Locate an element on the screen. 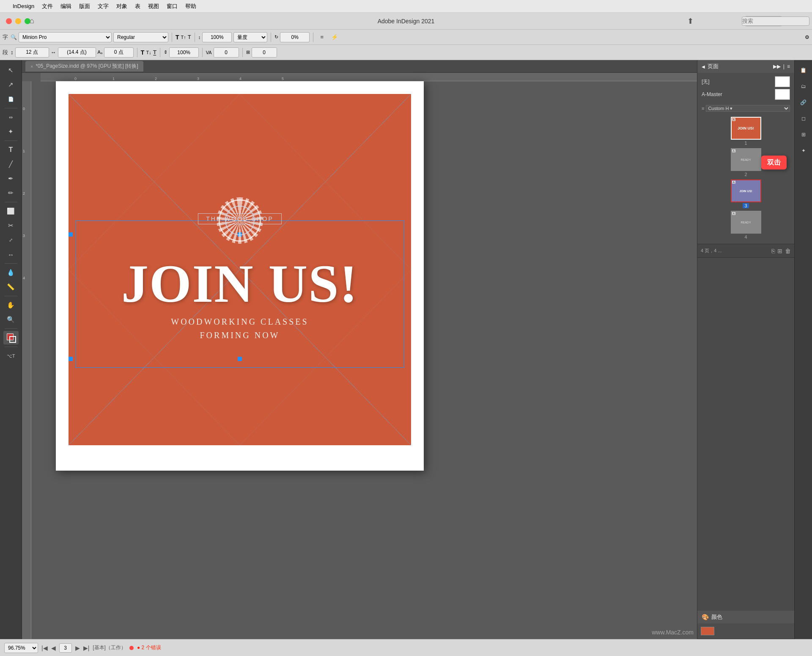  ruler-mark-0: 0 is located at coordinates (75, 79).